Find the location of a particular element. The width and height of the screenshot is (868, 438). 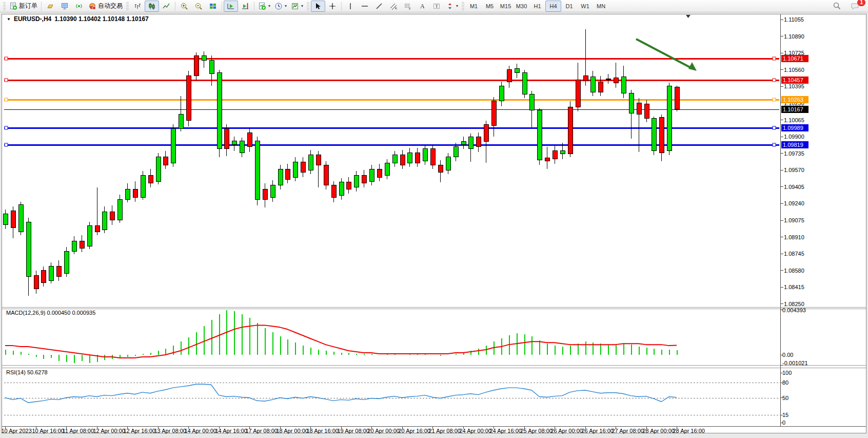

time-axis: 10 Apr 202310 Apr 16:0011 Apr 08:0012 Ap… is located at coordinates (353, 430).